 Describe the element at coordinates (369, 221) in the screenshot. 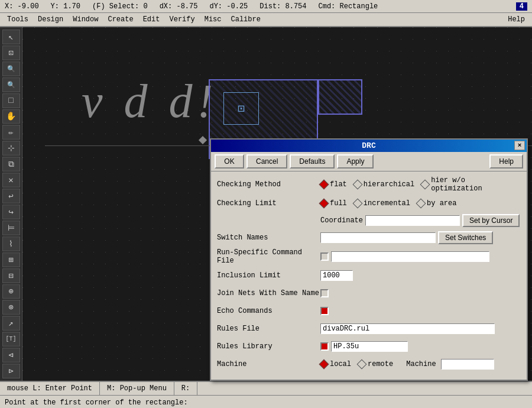

I see `coordinate-row: Coordinate Set by Cursor` at that location.